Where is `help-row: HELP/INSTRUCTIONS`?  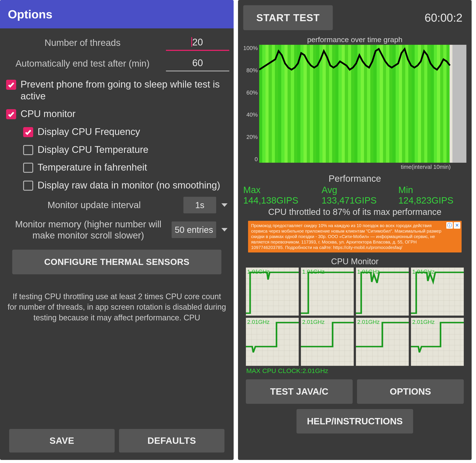 help-row: HELP/INSTRUCTIONS is located at coordinates (355, 421).